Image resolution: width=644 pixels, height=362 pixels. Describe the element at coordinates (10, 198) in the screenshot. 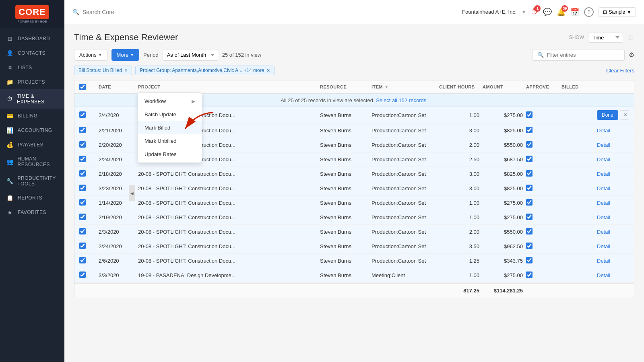

I see `reports-icon: 📋` at that location.